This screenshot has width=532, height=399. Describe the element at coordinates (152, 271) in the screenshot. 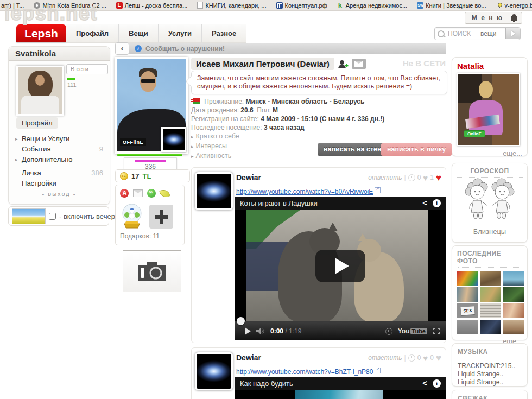

I see `photo-album-placeholder` at that location.